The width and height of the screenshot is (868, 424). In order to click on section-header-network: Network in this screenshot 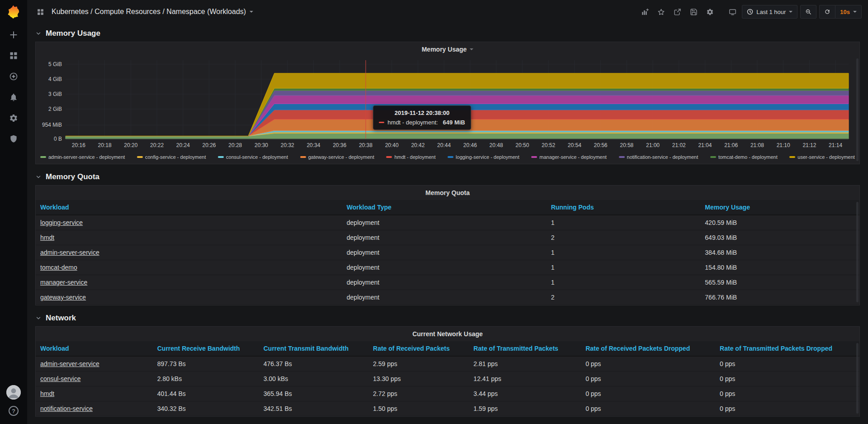, I will do `click(448, 318)`.